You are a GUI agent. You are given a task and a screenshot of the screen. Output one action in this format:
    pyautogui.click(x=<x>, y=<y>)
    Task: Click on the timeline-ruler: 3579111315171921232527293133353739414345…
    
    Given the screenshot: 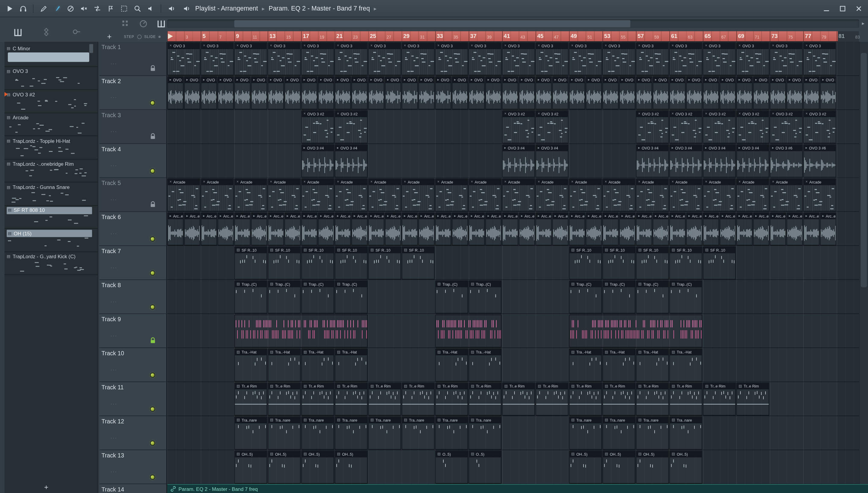 What is the action you would take?
    pyautogui.click(x=513, y=37)
    